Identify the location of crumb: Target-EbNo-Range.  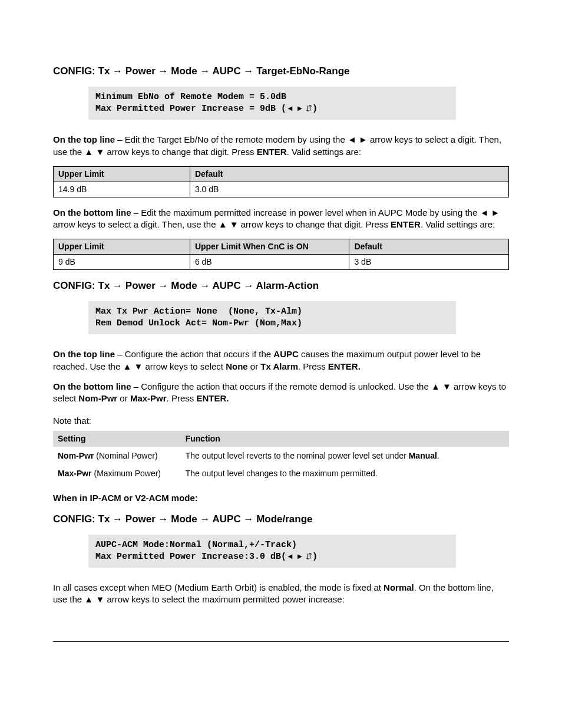
(303, 71).